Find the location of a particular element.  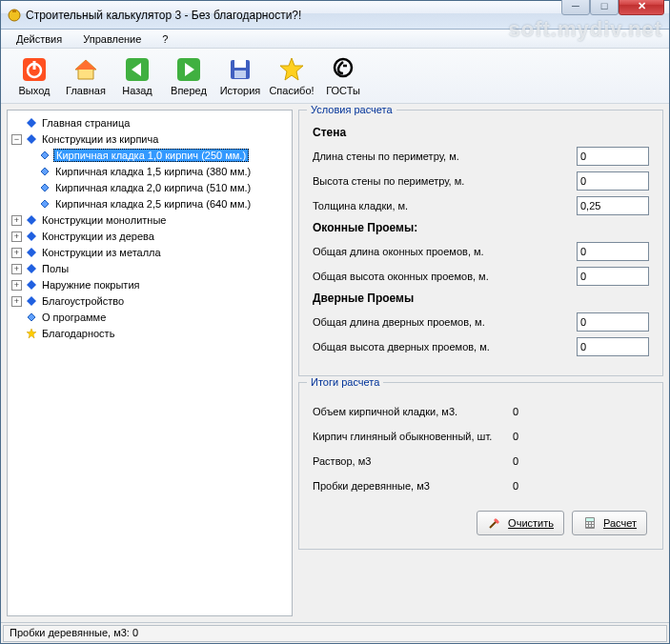

tree-item-landscaping: + Благоустройство is located at coordinates (150, 301).